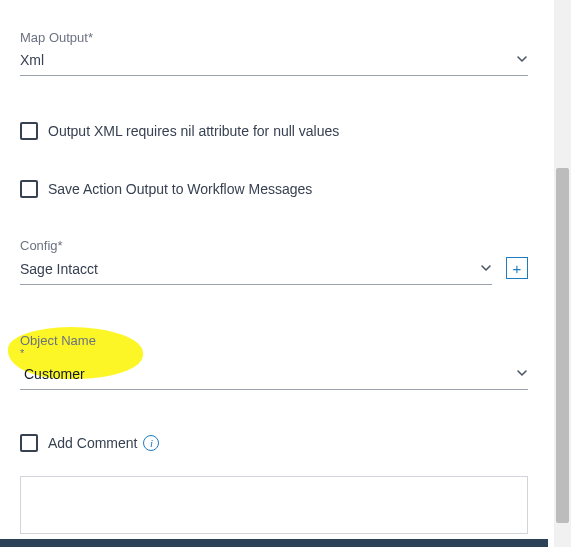 The width and height of the screenshot is (571, 547). I want to click on map-output-label: Map Output*, so click(274, 38).